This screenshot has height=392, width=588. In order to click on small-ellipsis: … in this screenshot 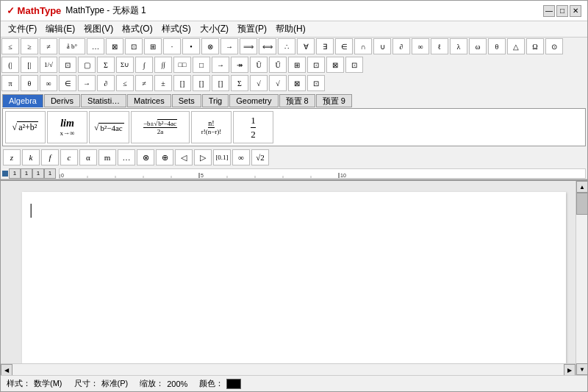, I will do `click(126, 157)`.